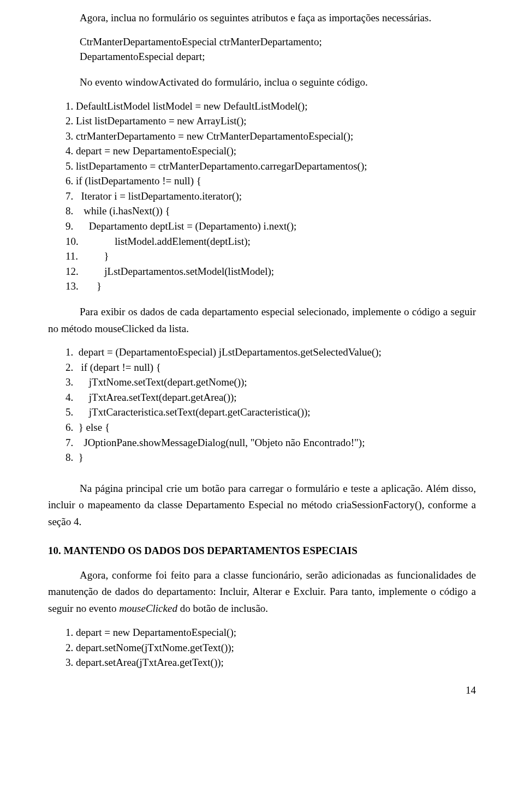  Describe the element at coordinates (262, 83) in the screenshot. I see `paragraph-windowactivated: No evento windowActivated do formulário,…` at that location.